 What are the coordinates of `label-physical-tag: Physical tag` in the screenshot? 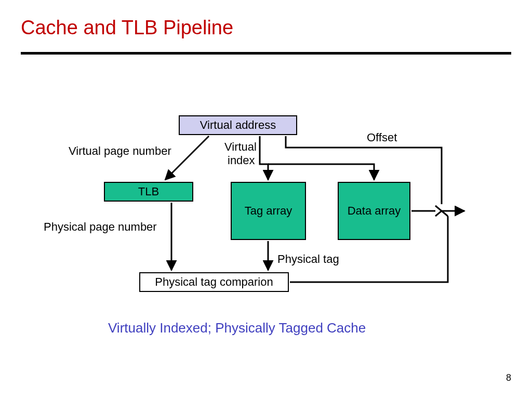 It's located at (309, 259).